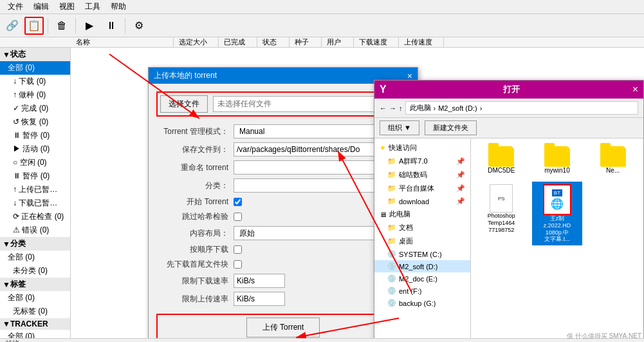  Describe the element at coordinates (422, 267) in the screenshot. I see `tree-drive-d: 💿 M2_soft (D:)` at that location.